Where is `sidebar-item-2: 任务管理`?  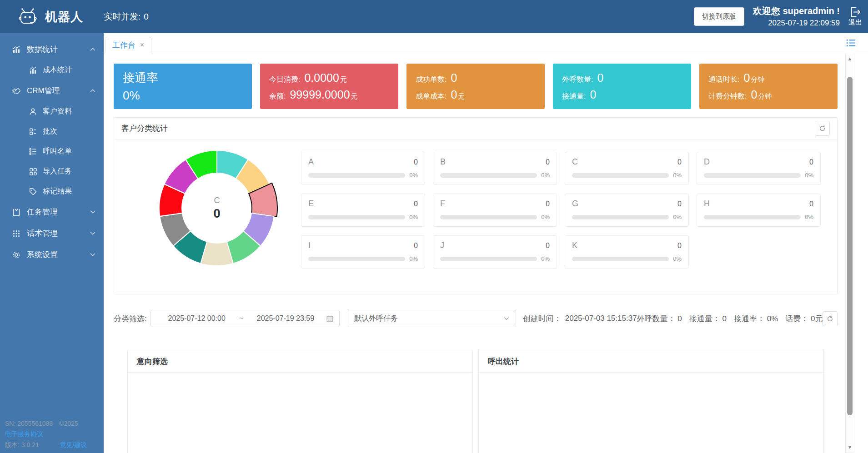
sidebar-item-2: 任务管理 is located at coordinates (52, 212).